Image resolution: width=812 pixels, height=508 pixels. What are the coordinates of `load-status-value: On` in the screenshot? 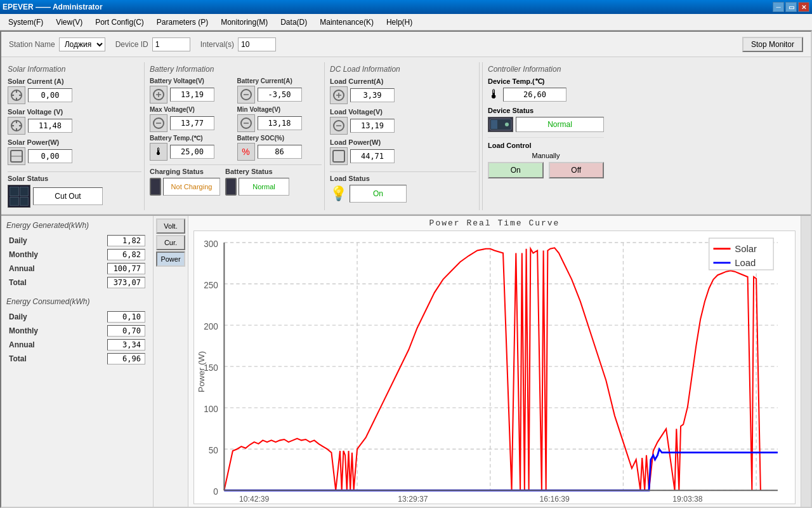 It's located at (378, 194).